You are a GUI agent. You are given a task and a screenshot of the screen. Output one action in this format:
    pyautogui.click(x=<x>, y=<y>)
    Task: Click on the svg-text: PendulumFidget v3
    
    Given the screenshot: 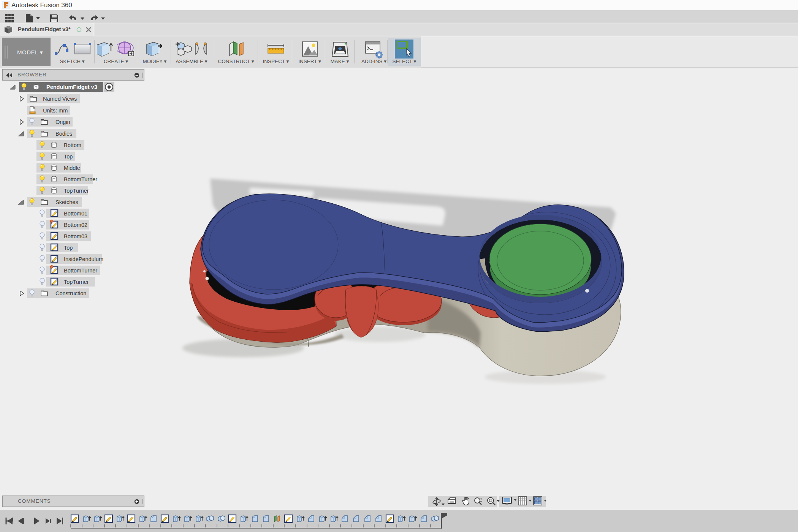 What is the action you would take?
    pyautogui.click(x=72, y=87)
    